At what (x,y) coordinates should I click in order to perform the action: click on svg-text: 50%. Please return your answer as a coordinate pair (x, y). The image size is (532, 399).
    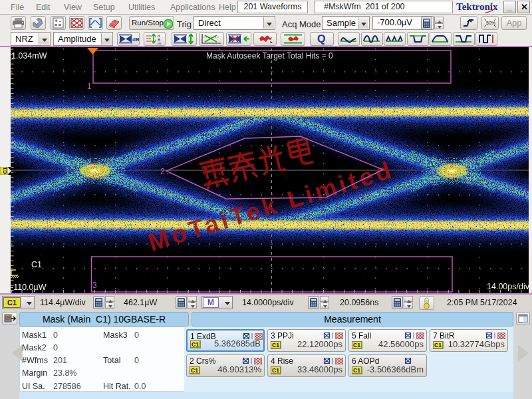
    Looking at the image, I should click on (491, 23).